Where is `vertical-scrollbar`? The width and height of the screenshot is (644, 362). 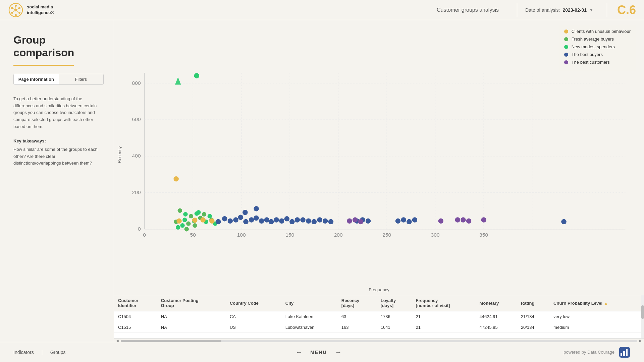 vertical-scrollbar is located at coordinates (643, 317).